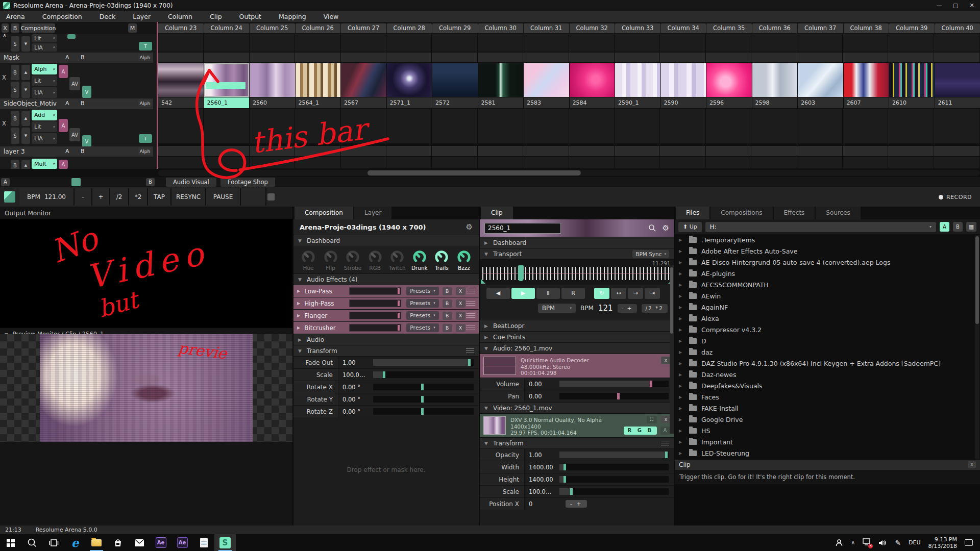 This screenshot has height=551, width=980. What do you see at coordinates (955, 6) in the screenshot?
I see `maximize-button: ▢` at bounding box center [955, 6].